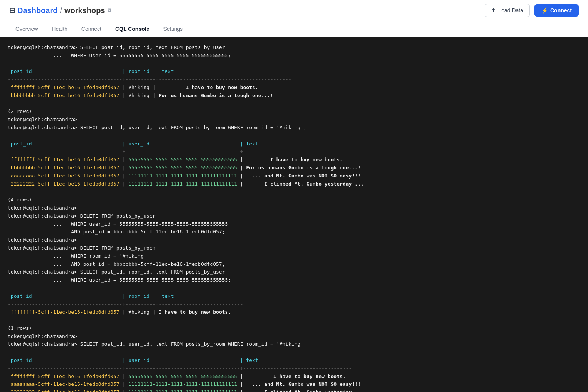 The image size is (588, 392). Describe the element at coordinates (37, 11) in the screenshot. I see `dashboard-link: Dashboard` at that location.